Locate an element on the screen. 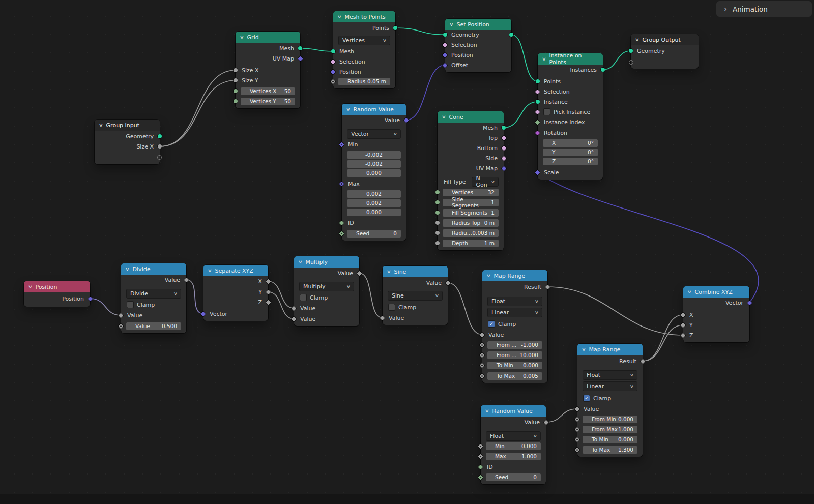 This screenshot has height=504, width=814. node-combine-xyz: ∨Combine XYZVectorXYZ is located at coordinates (716, 314).